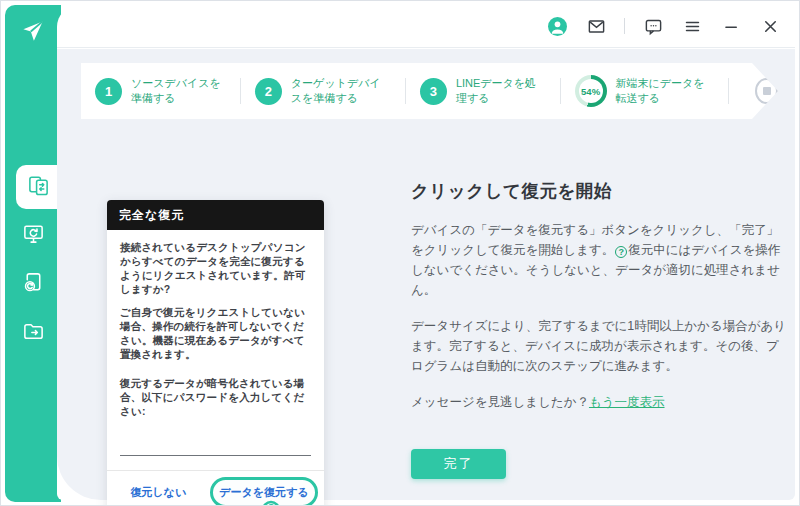 The image size is (800, 506). What do you see at coordinates (38, 187) in the screenshot?
I see `sidebar-item-device-transfer` at bounding box center [38, 187].